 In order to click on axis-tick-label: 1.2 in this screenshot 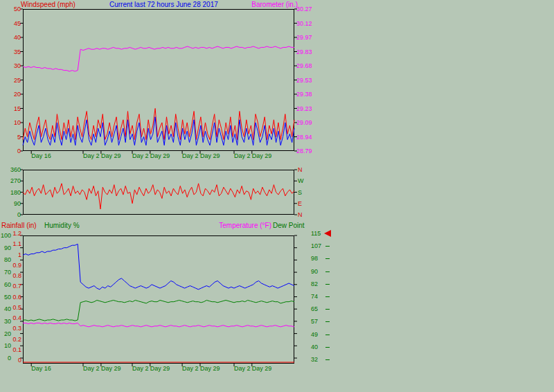, I will do `click(15, 233)`.